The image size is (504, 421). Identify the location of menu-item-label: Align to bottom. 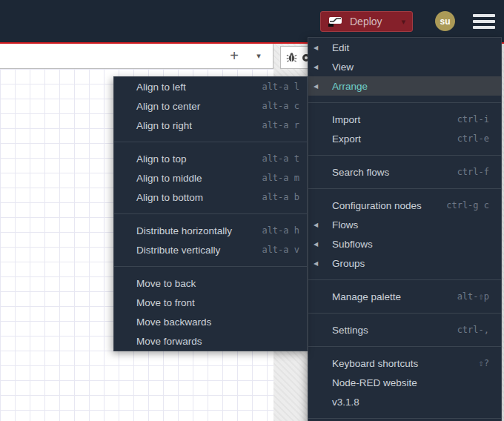
(170, 197).